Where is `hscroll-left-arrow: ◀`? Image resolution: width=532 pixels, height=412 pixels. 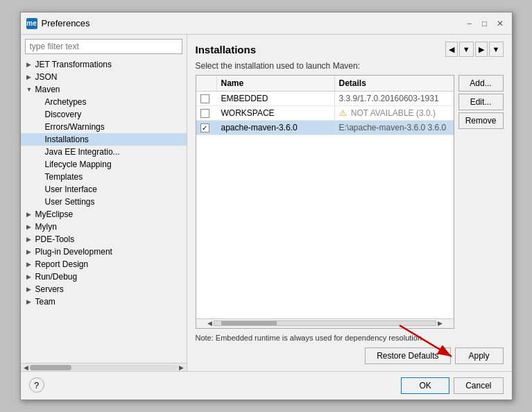 hscroll-left-arrow: ◀ is located at coordinates (209, 323).